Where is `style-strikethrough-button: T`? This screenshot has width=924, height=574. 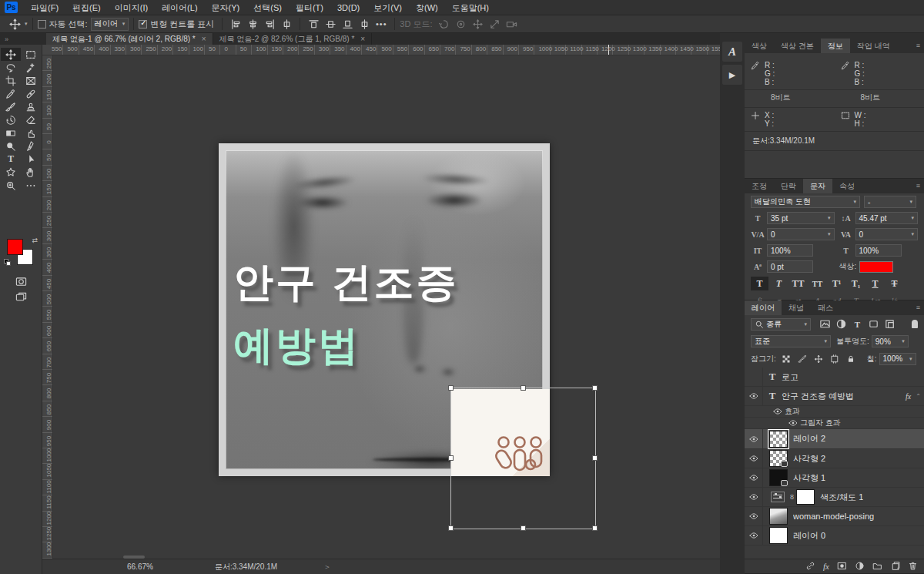
style-strikethrough-button: T is located at coordinates (895, 284).